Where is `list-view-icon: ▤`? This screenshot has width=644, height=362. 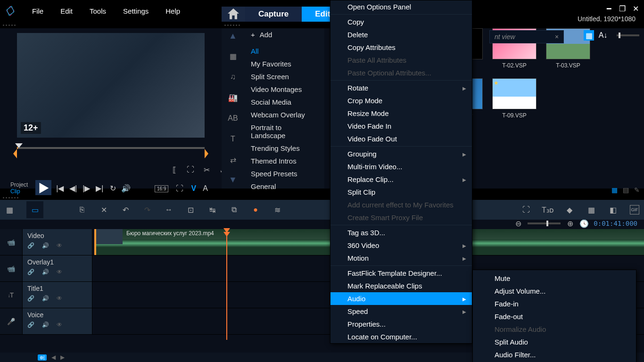 list-view-icon: ▤ is located at coordinates (626, 190).